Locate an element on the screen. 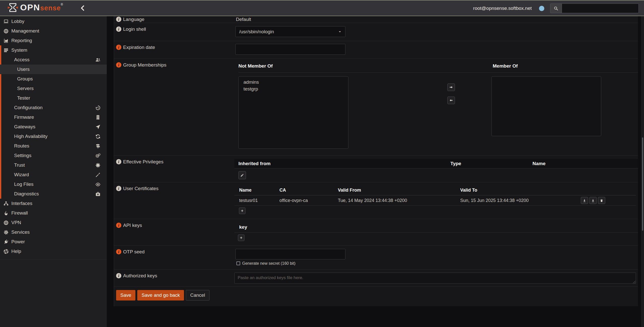 The height and width of the screenshot is (327, 644). download-icon is located at coordinates (593, 201).